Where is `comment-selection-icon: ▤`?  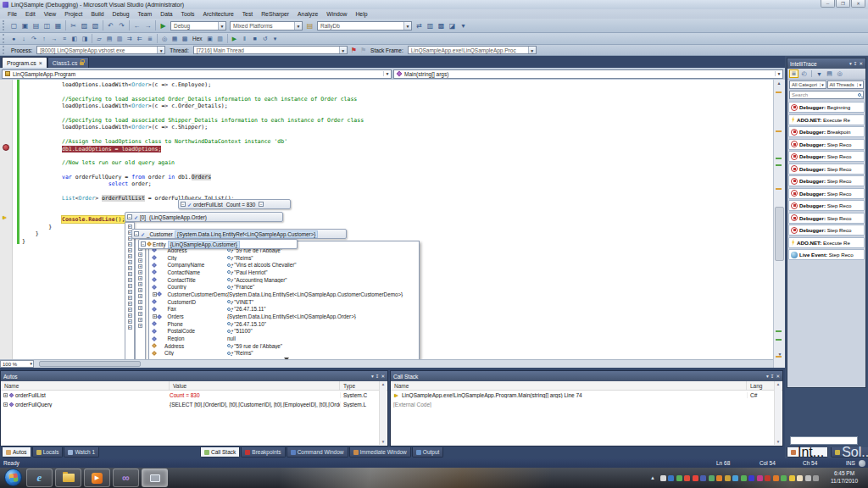
comment-selection-icon: ▤ is located at coordinates (109, 39).